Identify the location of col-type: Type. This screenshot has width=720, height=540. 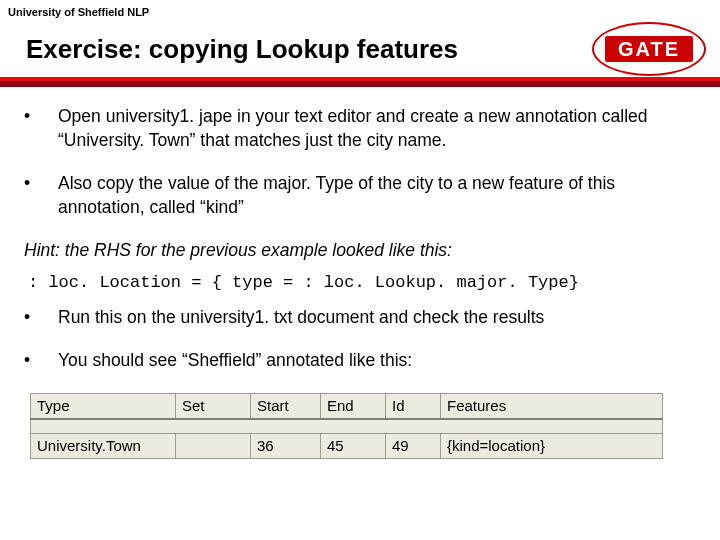
(104, 406).